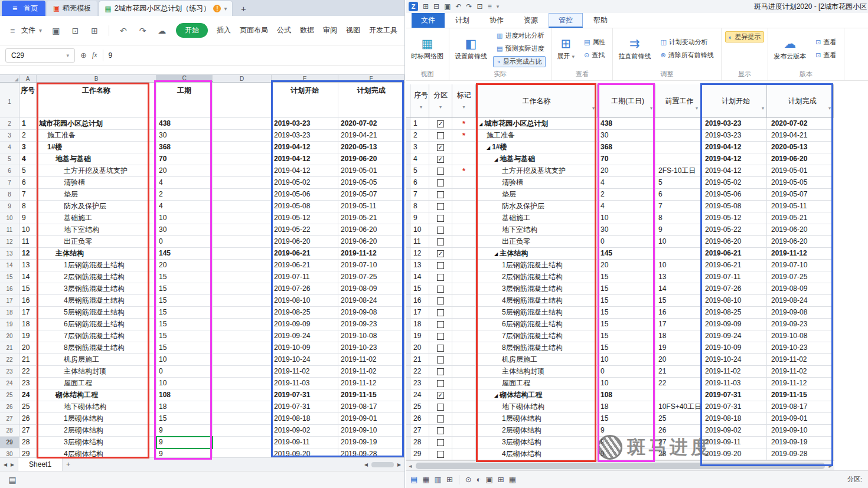  I want to click on cell-duration: 108, so click(184, 395).